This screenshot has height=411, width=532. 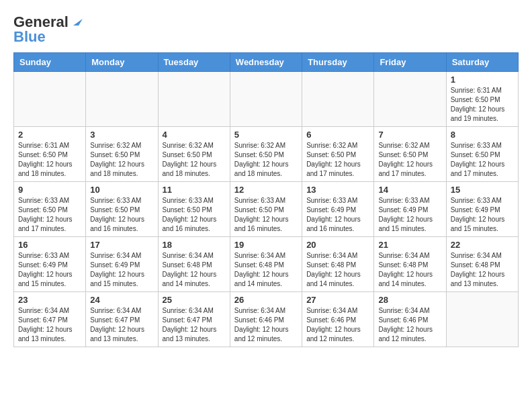 What do you see at coordinates (266, 189) in the screenshot?
I see `day-number: 12` at bounding box center [266, 189].